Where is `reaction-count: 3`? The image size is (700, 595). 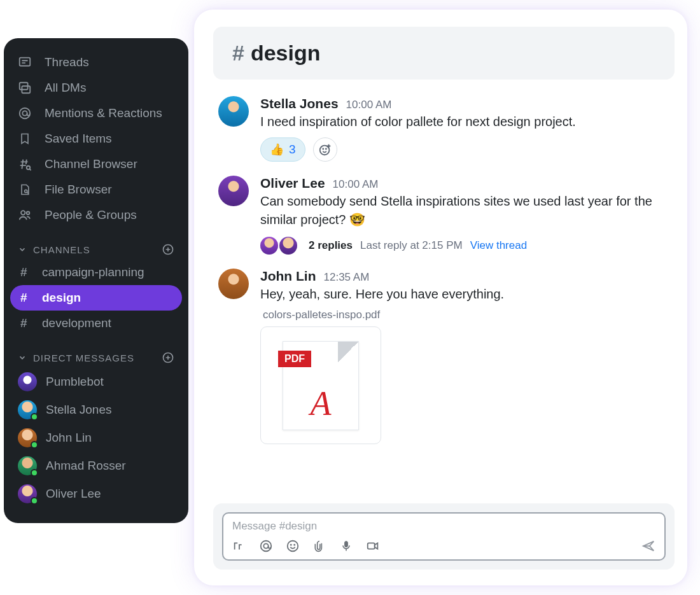 reaction-count: 3 is located at coordinates (293, 150).